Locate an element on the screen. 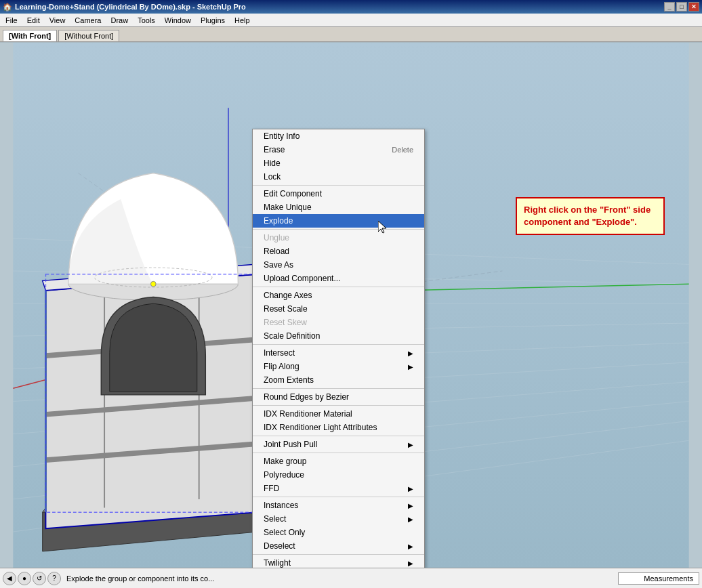 The image size is (702, 588). ctx-item-select-only: Select Only is located at coordinates (339, 532).